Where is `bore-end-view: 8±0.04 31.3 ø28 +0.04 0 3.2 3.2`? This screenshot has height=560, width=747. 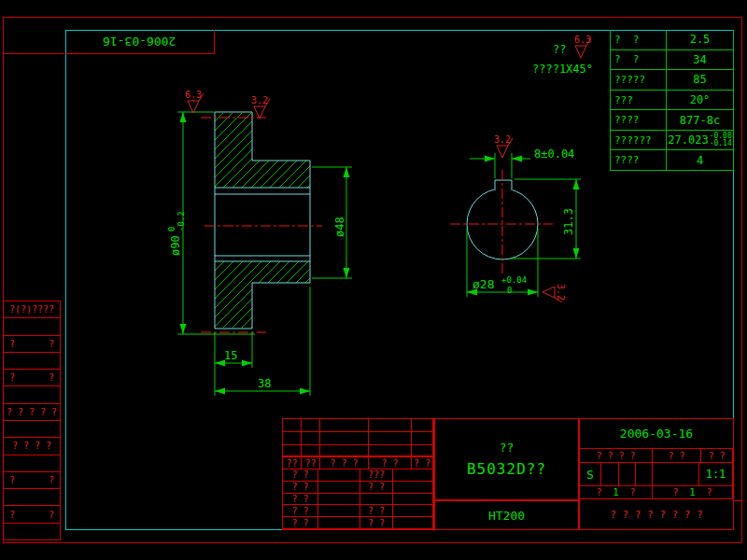
bore-end-view: 8±0.04 31.3 ø28 +0.04 0 3.2 3.2 is located at coordinates (515, 218).